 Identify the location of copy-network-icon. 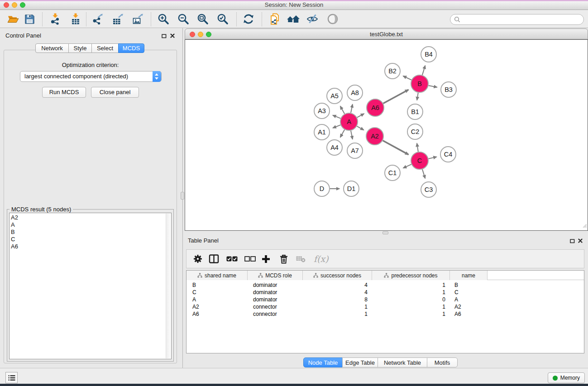
(275, 19).